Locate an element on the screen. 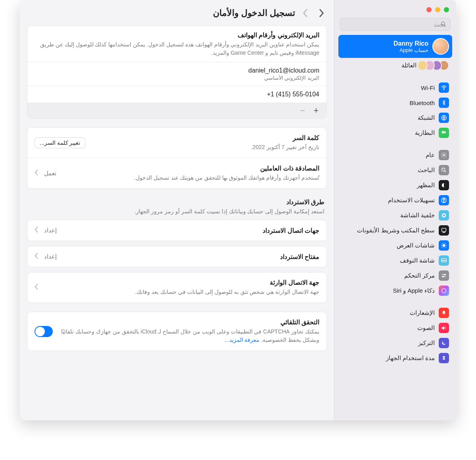 Image resolution: width=476 pixels, height=460 pixels. remove-button: − is located at coordinates (303, 111).